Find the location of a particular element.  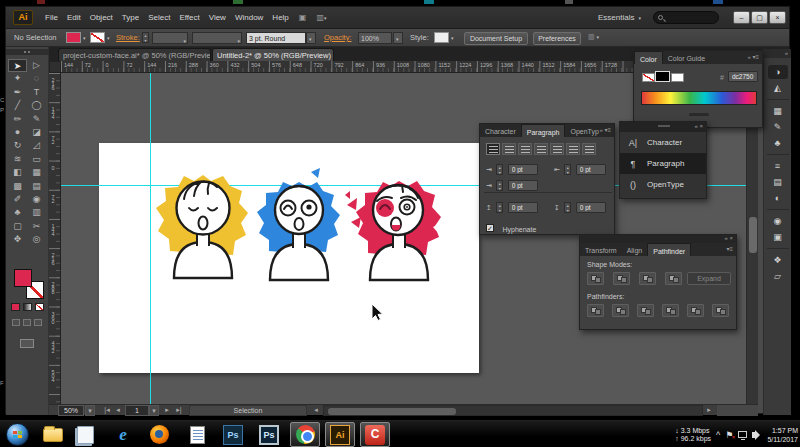

menu-window: Window is located at coordinates (249, 18).